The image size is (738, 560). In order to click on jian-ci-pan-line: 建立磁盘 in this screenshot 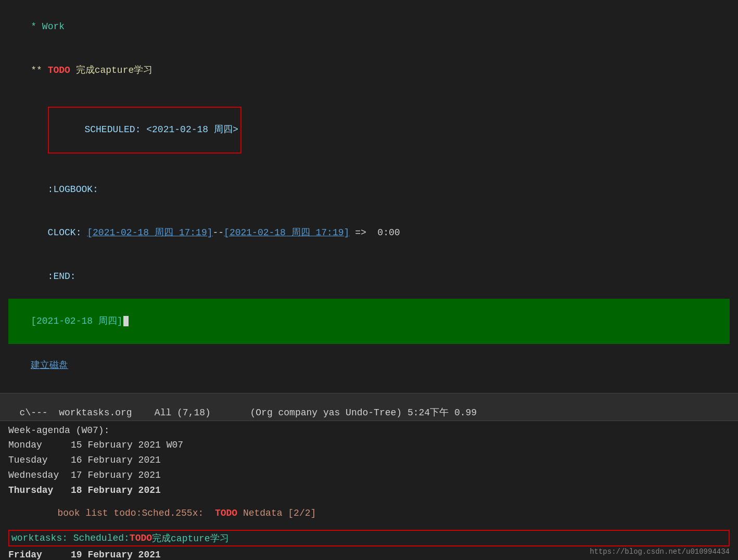, I will do `click(369, 366)`.